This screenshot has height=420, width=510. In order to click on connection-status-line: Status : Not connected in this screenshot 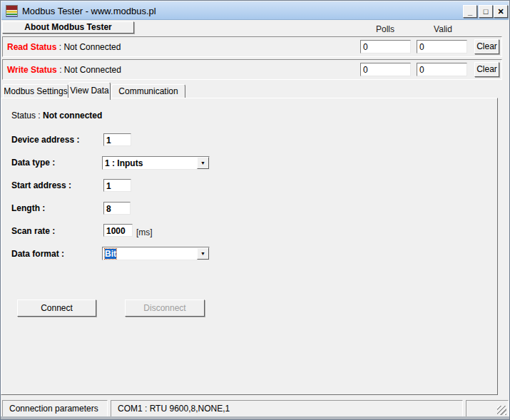, I will do `click(57, 116)`.